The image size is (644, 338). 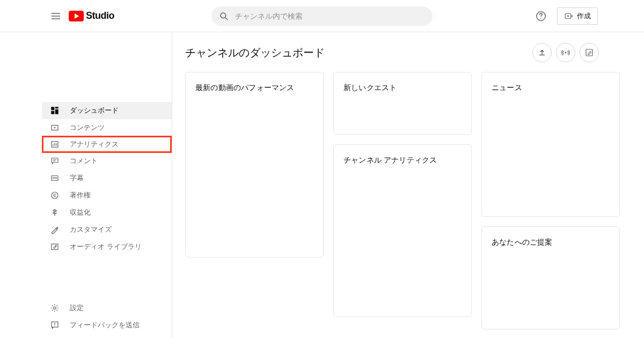 I want to click on header: Studio 作成, so click(x=322, y=16).